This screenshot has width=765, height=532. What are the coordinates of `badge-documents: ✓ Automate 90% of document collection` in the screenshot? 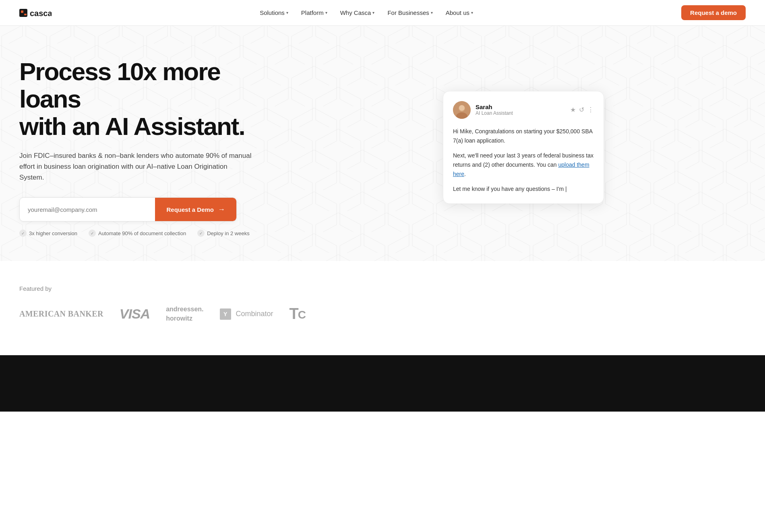 It's located at (137, 233).